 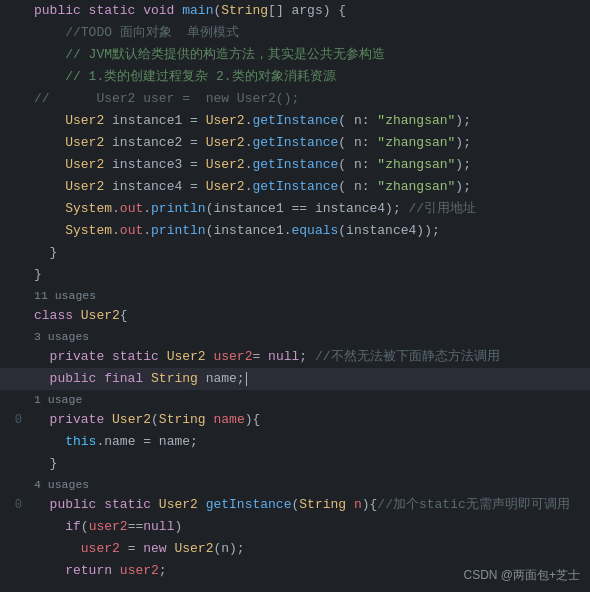 I want to click on code-line-newuser2: user2 = new User2(n);, so click(x=295, y=549).